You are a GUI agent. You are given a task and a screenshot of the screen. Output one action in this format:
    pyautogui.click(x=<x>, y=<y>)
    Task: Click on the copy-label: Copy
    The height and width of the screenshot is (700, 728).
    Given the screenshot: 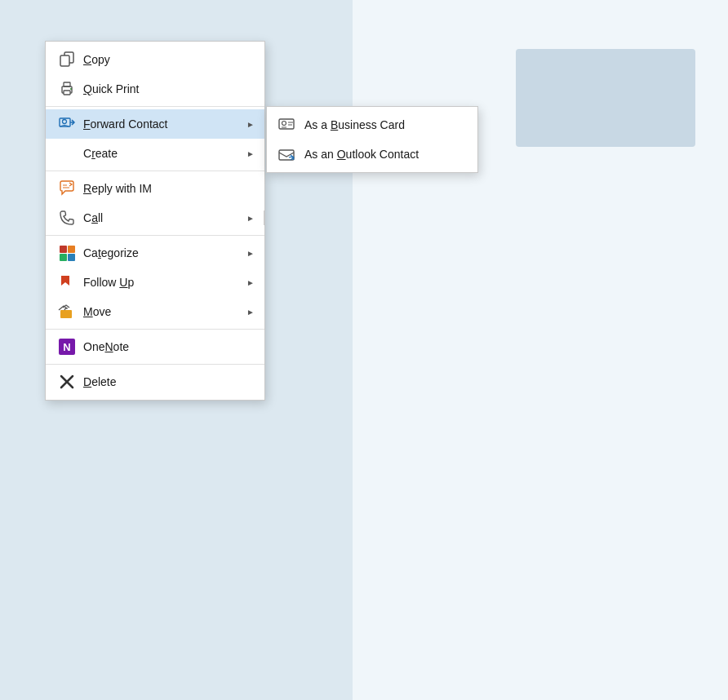 What is the action you would take?
    pyautogui.click(x=169, y=60)
    